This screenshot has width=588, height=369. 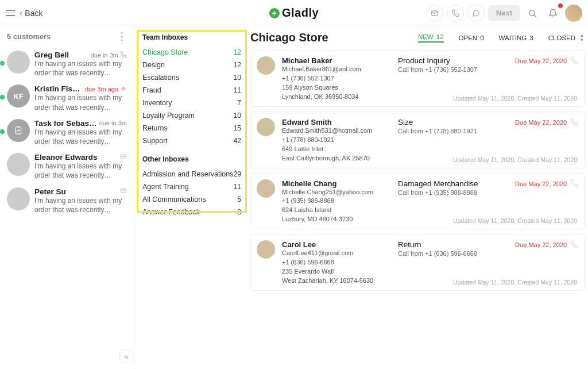 What do you see at coordinates (574, 13) in the screenshot?
I see `user-avatar` at bounding box center [574, 13].